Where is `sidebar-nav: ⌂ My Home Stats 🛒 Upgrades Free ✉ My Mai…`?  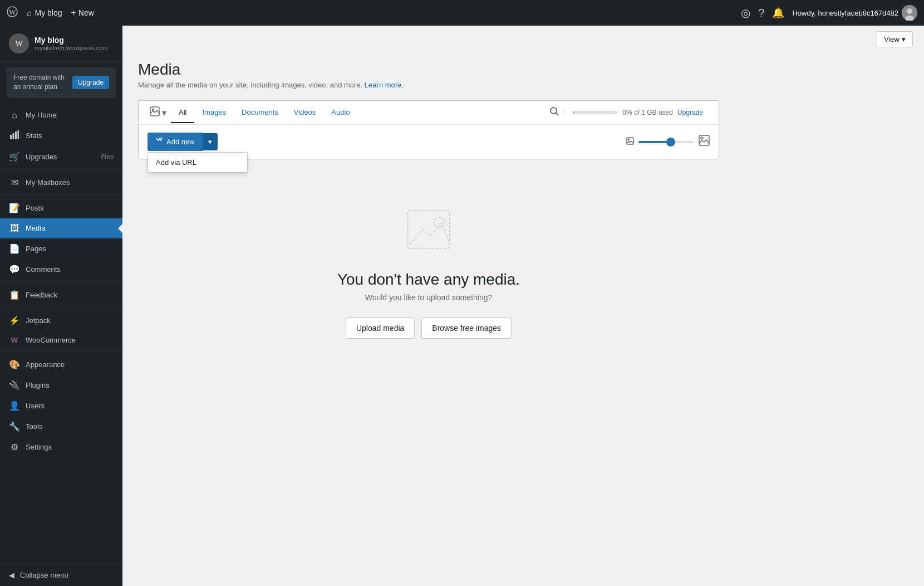 sidebar-nav: ⌂ My Home Stats 🛒 Upgrades Free ✉ My Mai… is located at coordinates (61, 333).